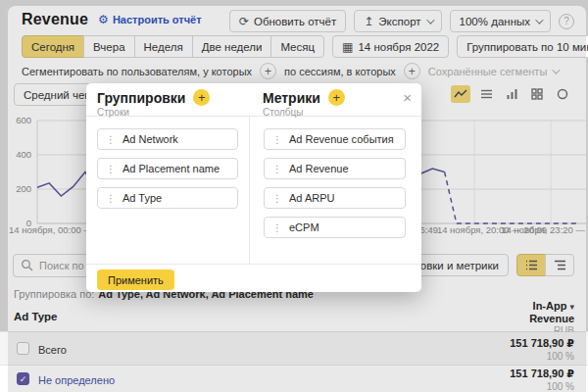 The height and width of the screenshot is (392, 588). Describe the element at coordinates (408, 98) in the screenshot. I see `close-icon: ×` at that location.